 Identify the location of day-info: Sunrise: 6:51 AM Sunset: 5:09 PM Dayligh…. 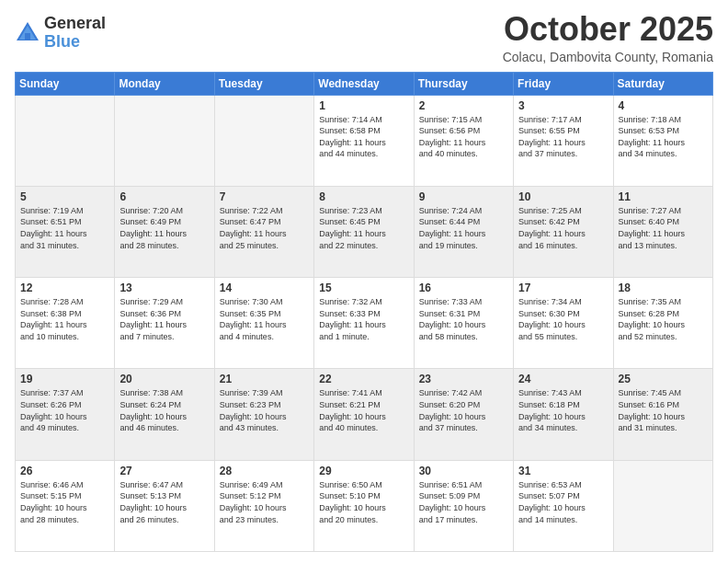
(463, 502).